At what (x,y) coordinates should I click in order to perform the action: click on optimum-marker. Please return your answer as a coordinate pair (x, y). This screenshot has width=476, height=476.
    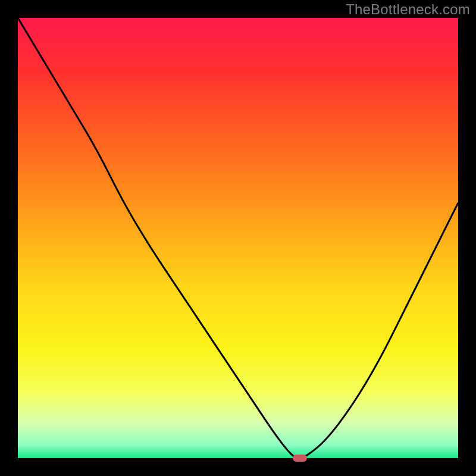
    Looking at the image, I should click on (300, 458).